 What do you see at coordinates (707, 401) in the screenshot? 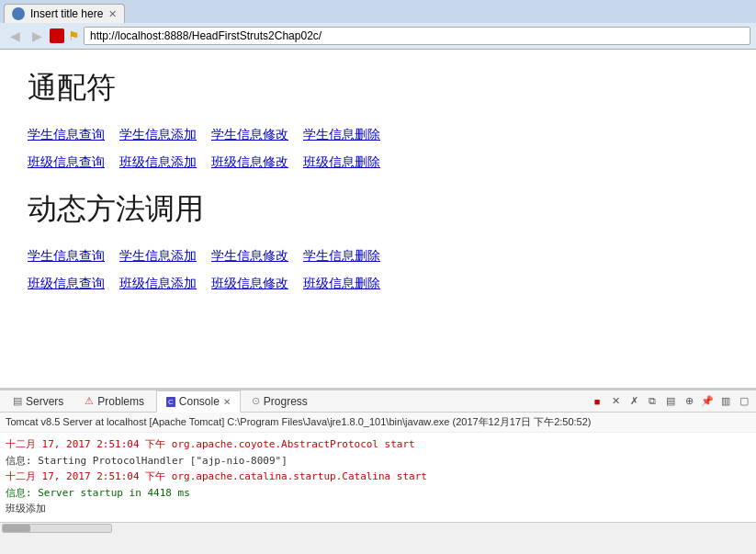
I see `pin-button: 📌` at bounding box center [707, 401].